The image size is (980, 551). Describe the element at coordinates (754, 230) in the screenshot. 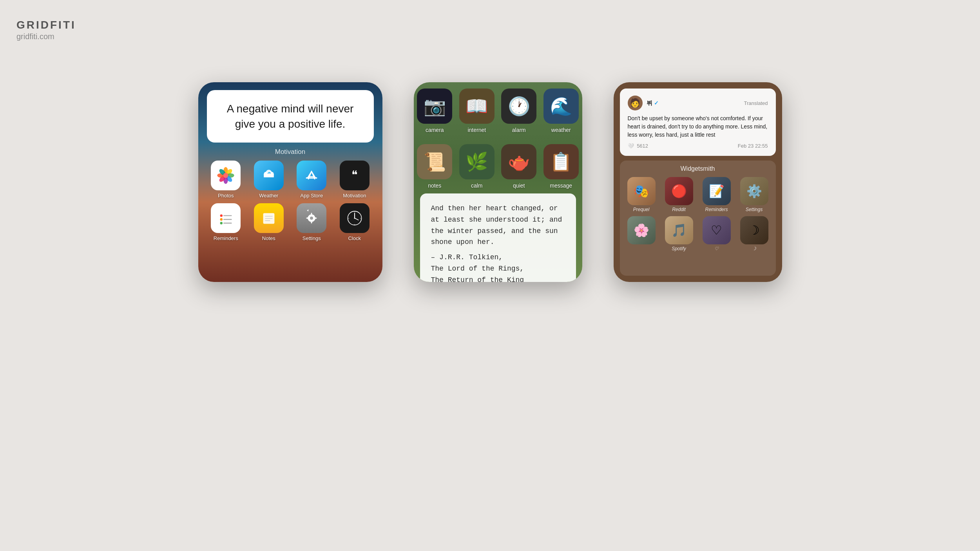

I see `moon-icon: ☽` at that location.